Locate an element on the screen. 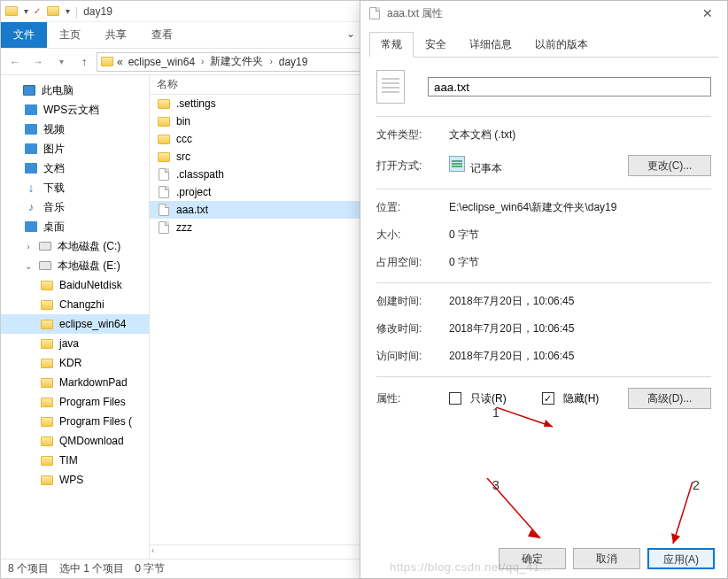  tree-folder: Program Files is located at coordinates (74, 402).